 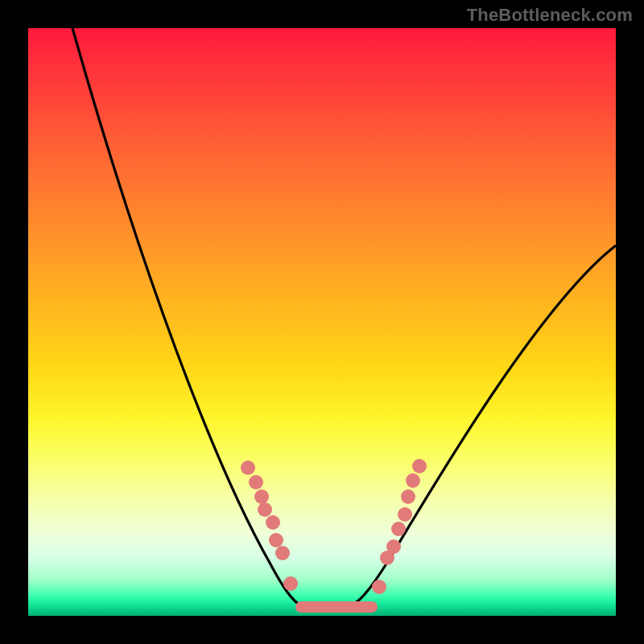 What do you see at coordinates (333, 526) in the screenshot?
I see `marker-dots` at bounding box center [333, 526].